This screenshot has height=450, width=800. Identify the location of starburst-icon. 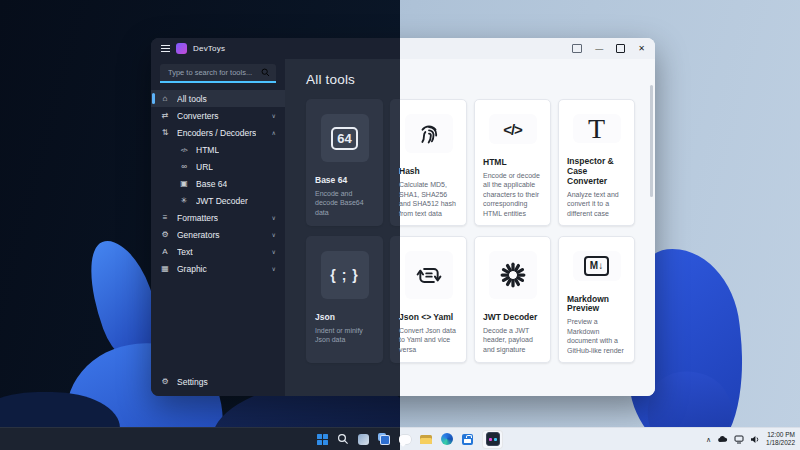
(513, 275).